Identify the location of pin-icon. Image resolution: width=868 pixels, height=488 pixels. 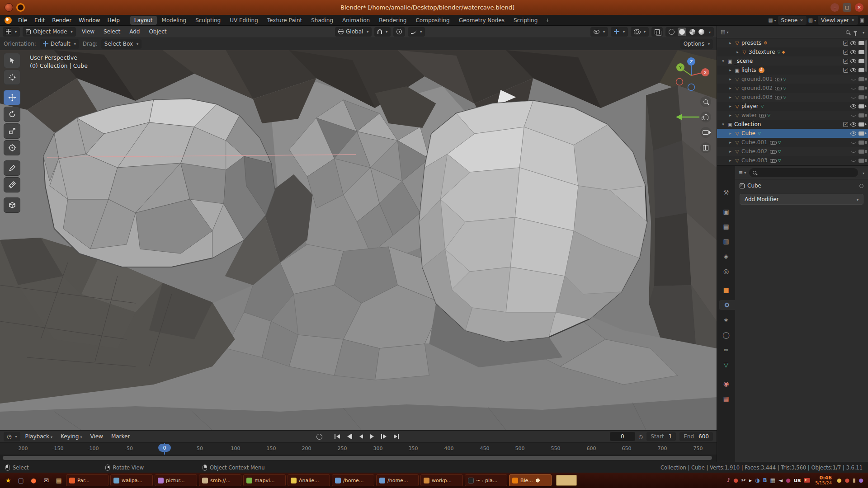
(862, 186).